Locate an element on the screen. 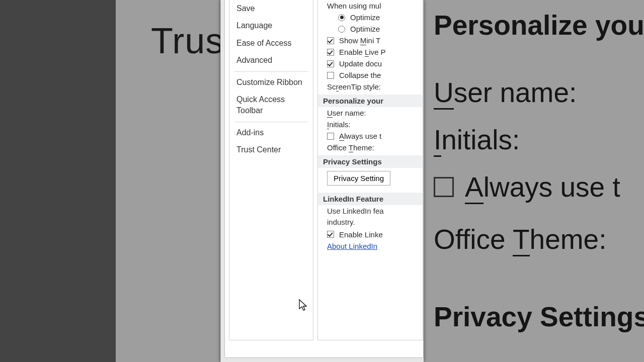 Image resolution: width=644 pixels, height=362 pixels. sidebar-item-trust-center: Trust Center is located at coordinates (271, 150).